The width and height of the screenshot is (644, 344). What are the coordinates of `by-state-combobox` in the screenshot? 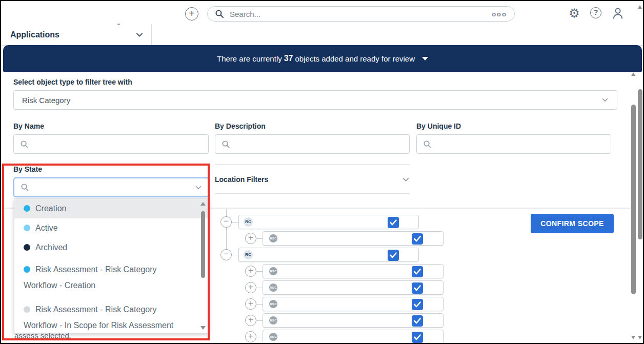 It's located at (111, 188).